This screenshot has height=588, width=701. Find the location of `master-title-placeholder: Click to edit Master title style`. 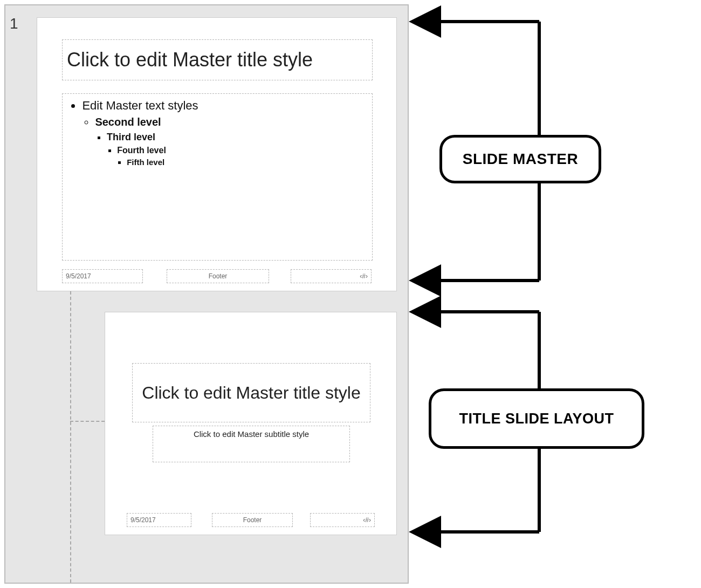

master-title-placeholder: Click to edit Master title style is located at coordinates (217, 60).